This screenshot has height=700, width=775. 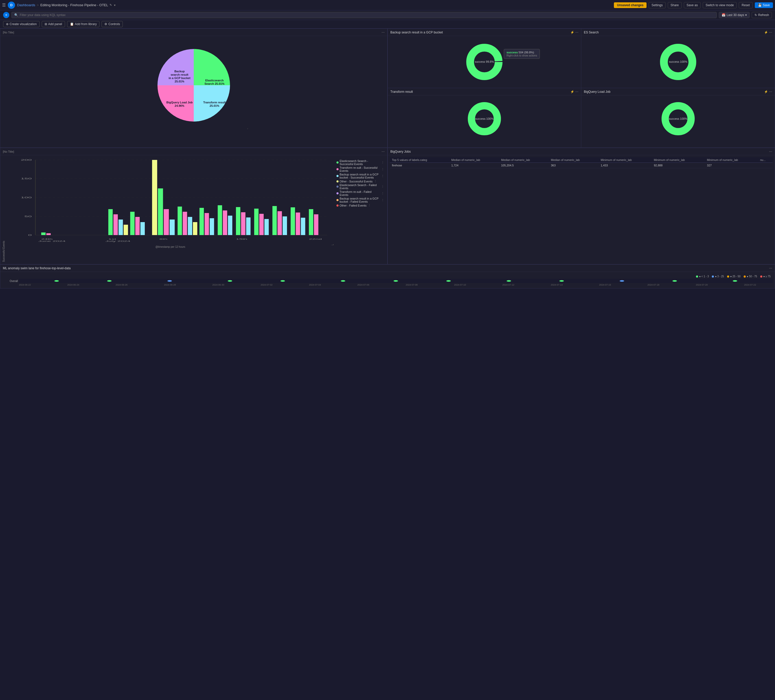 What do you see at coordinates (581, 165) in the screenshot?
I see `table-row: firehose 1,724 105,204.5 363 1,433 92,88…` at bounding box center [581, 165].